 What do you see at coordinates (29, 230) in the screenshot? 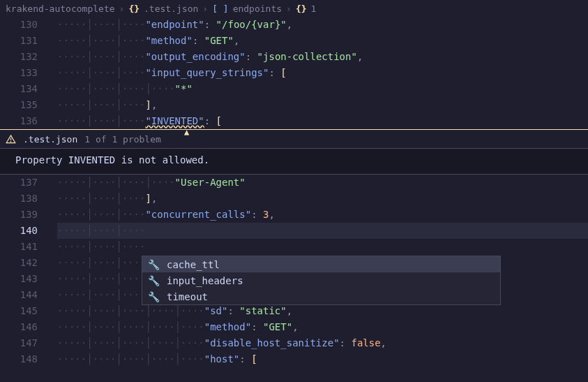
I see `line-number: 140` at bounding box center [29, 230].